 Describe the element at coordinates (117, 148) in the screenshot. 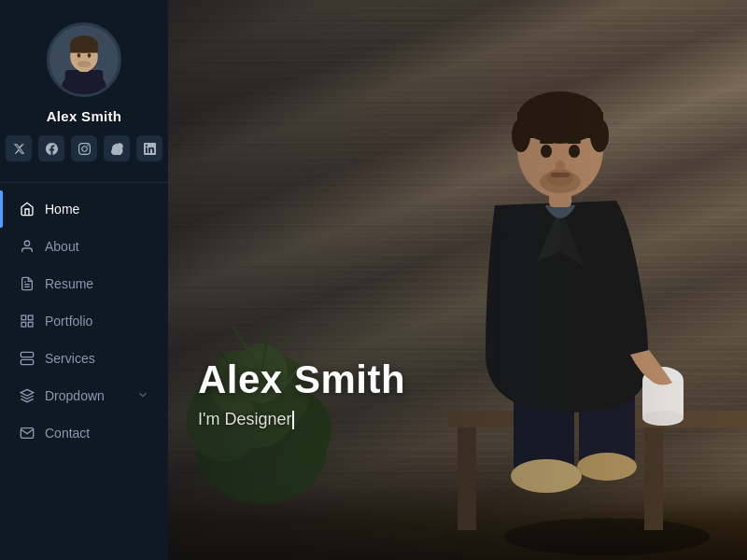

I see `social-icon-skype` at that location.